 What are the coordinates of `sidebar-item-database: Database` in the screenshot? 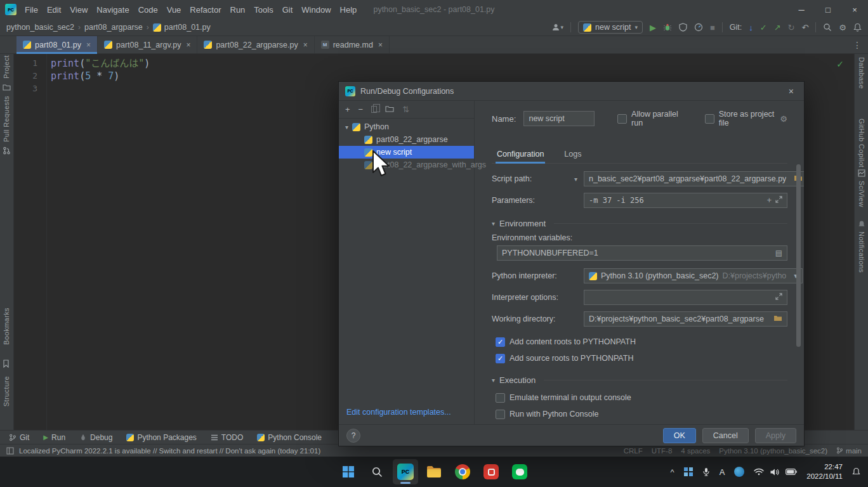 It's located at (862, 73).